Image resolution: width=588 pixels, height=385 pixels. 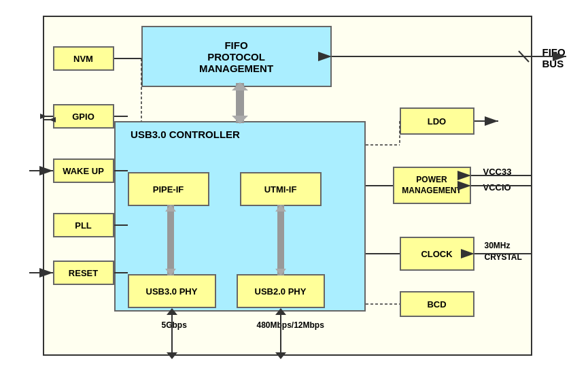 What do you see at coordinates (169, 189) in the screenshot?
I see `pipe-if-block: PIPE-IF` at bounding box center [169, 189].